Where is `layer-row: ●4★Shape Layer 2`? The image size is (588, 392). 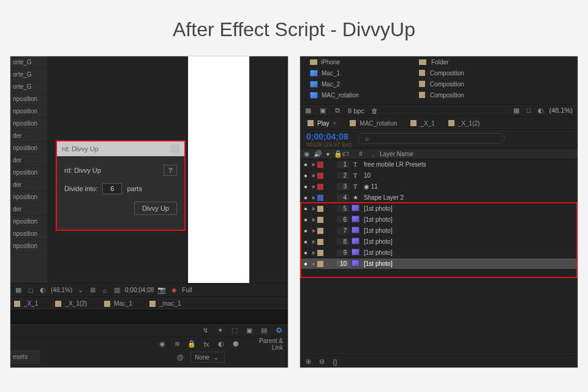
layer-row: ●4★Shape Layer 2 is located at coordinates (439, 198).